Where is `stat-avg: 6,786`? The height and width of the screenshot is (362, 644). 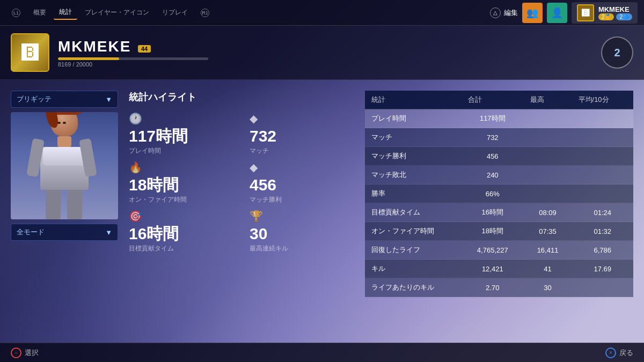 stat-avg: 6,786 is located at coordinates (603, 250).